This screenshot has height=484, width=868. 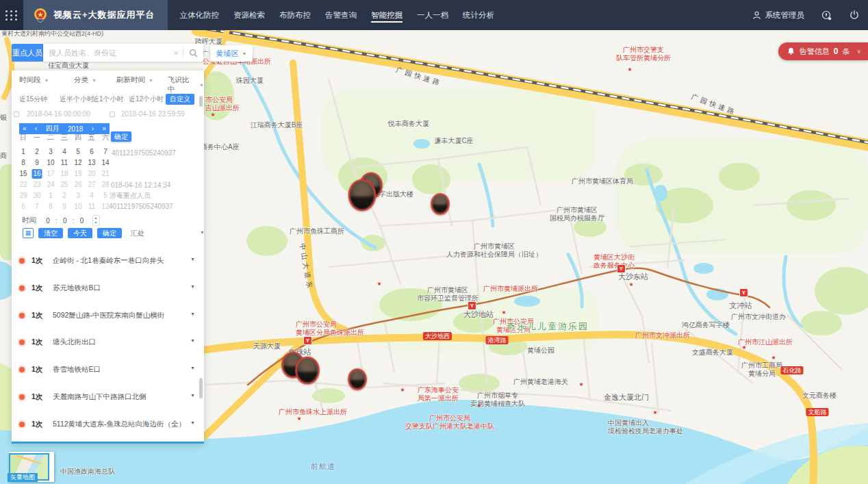 What do you see at coordinates (186, 85) in the screenshot?
I see `filter-4: 飞识比中▼` at bounding box center [186, 85].